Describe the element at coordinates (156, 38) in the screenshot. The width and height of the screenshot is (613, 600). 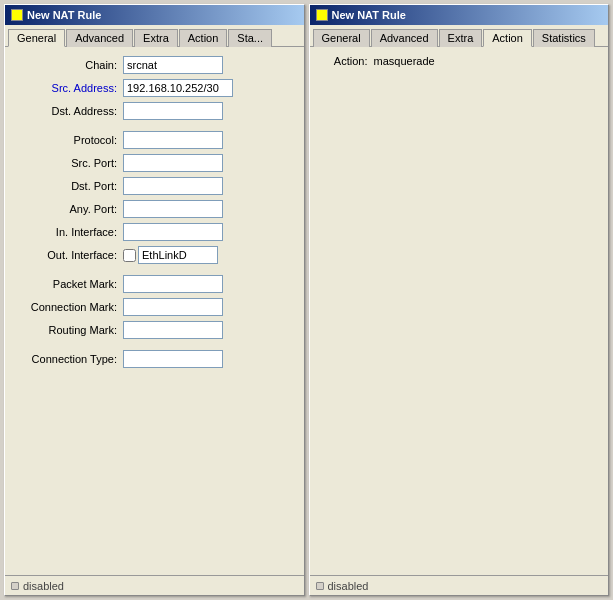
I see `tab-extra-left: Extra` at that location.